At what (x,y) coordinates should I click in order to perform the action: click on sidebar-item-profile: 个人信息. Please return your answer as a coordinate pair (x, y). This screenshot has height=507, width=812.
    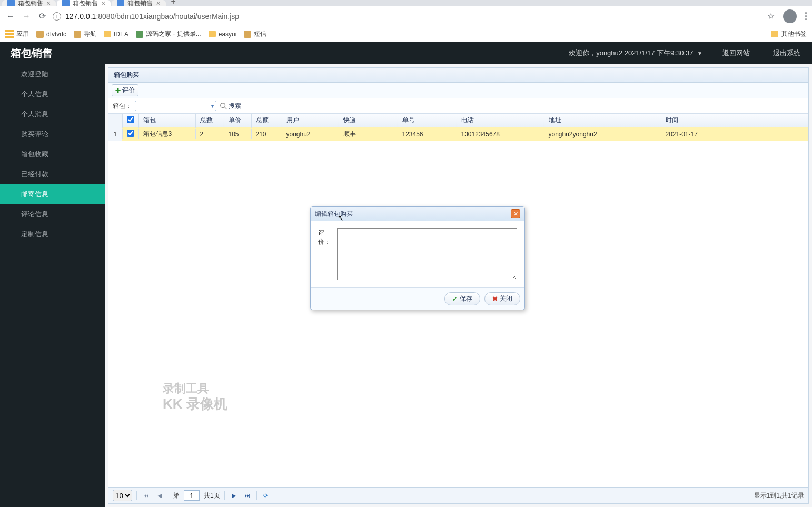
    Looking at the image, I should click on (53, 94).